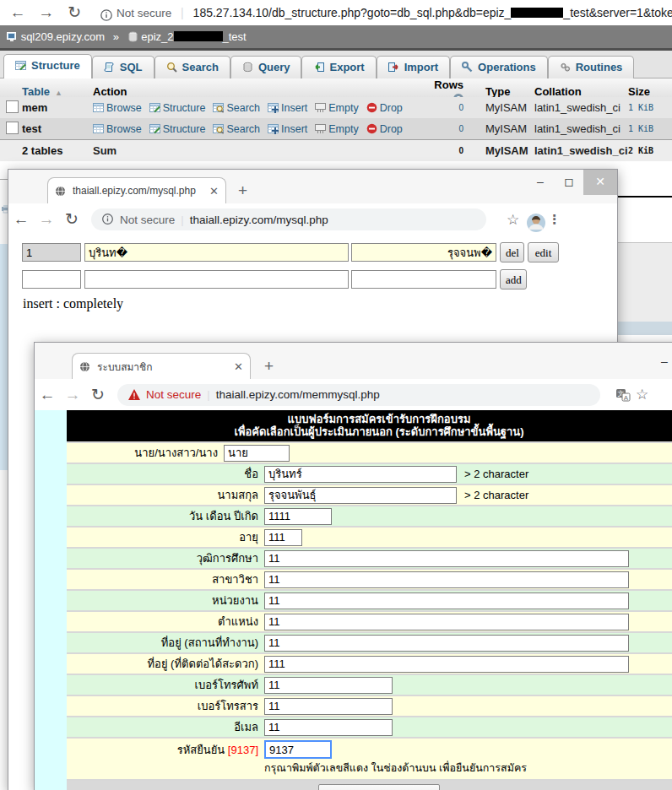 This screenshot has width=672, height=790. What do you see at coordinates (161, 366) in the screenshot?
I see `browser-tab-member: ระบบสมาชิก ✕` at bounding box center [161, 366].